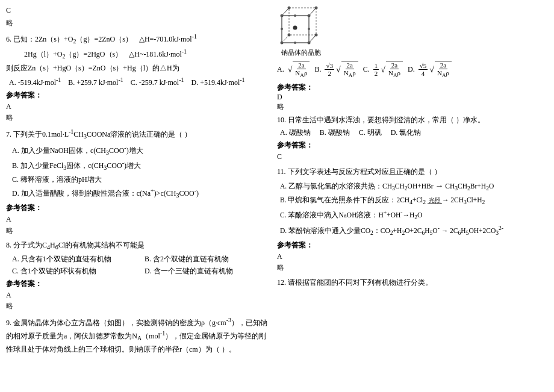  I want to click on q9-text: 9. 金属钠晶体为体心立方晶格（如图），实验测得钠的密度为ρ（g·cm-3），已…, so click(138, 335).